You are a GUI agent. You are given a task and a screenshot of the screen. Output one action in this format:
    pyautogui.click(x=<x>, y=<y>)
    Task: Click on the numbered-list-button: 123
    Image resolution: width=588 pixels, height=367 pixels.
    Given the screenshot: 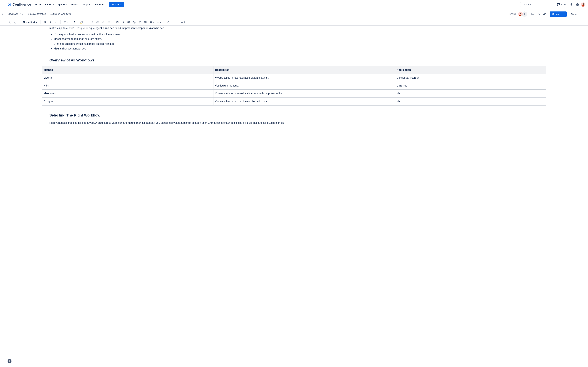 What is the action you would take?
    pyautogui.click(x=98, y=22)
    